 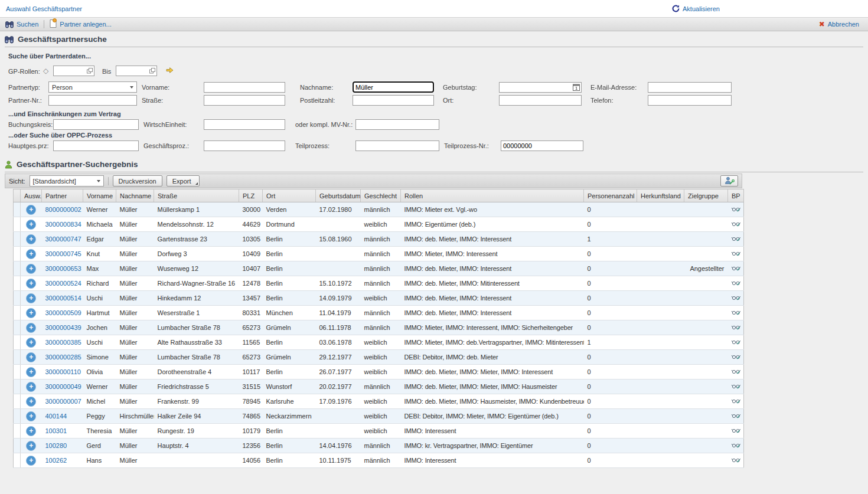 What do you see at coordinates (576, 88) in the screenshot?
I see `calendar-icon: 1` at bounding box center [576, 88].